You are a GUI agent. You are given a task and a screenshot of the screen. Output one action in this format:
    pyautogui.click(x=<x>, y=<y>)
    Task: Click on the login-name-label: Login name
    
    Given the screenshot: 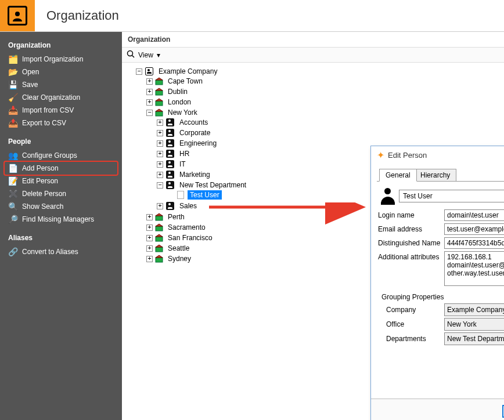 What is the action you would take?
    pyautogui.click(x=411, y=215)
    